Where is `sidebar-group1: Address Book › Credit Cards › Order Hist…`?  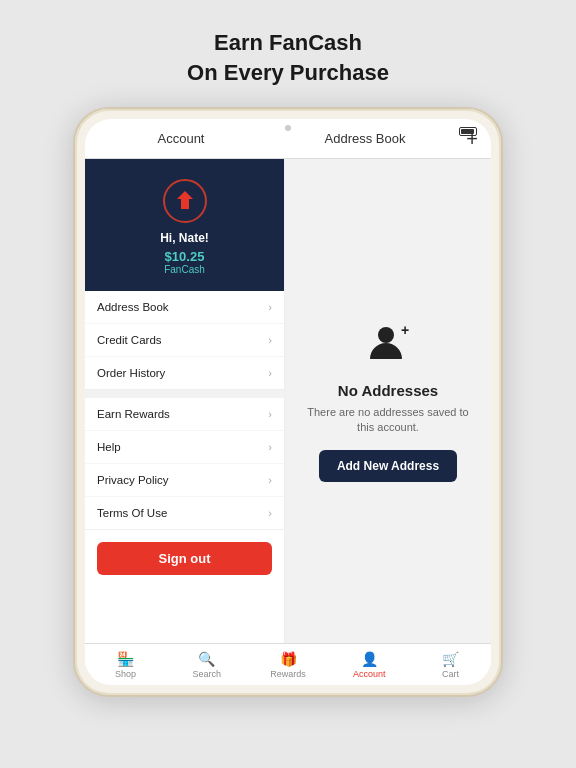 sidebar-group1: Address Book › Credit Cards › Order Hist… is located at coordinates (184, 340).